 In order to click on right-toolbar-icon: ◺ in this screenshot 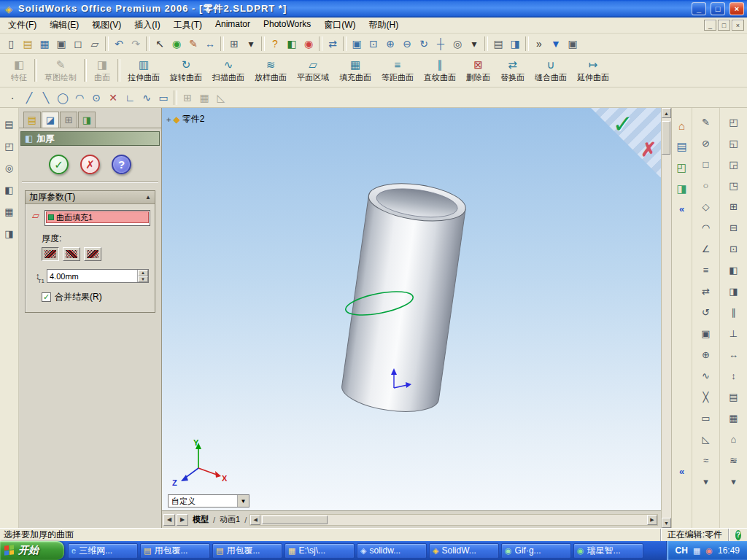, I will do `click(706, 439)`.